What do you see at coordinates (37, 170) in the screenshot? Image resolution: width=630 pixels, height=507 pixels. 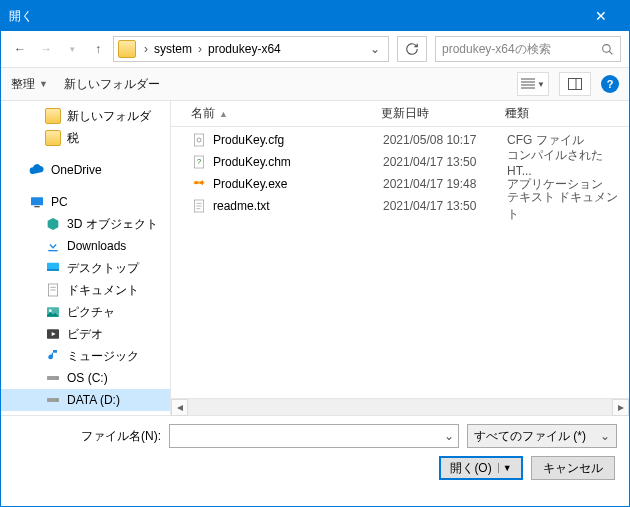 I see `onedrive-icon` at bounding box center [37, 170].